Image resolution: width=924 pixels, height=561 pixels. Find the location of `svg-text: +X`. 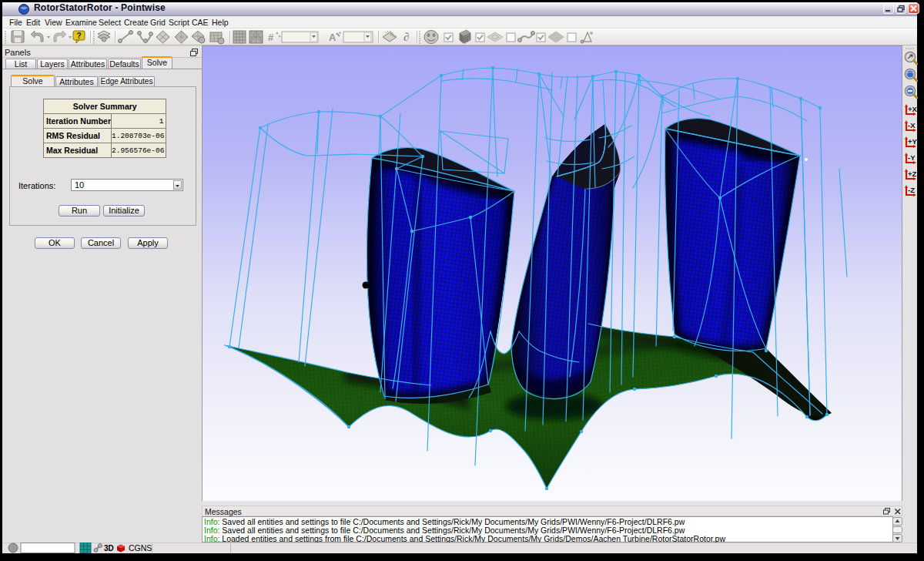

svg-text: +X is located at coordinates (913, 109).